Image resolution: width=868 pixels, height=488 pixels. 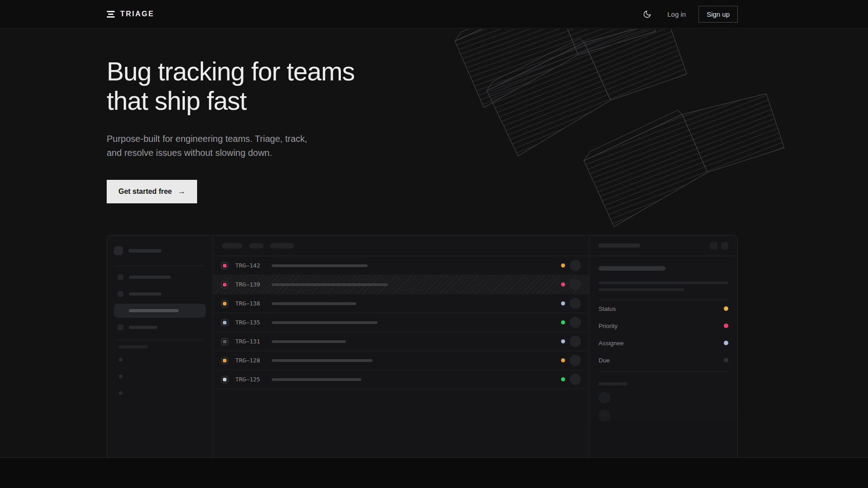 What do you see at coordinates (250, 285) in the screenshot?
I see `issue-id: TRG–139` at bounding box center [250, 285].